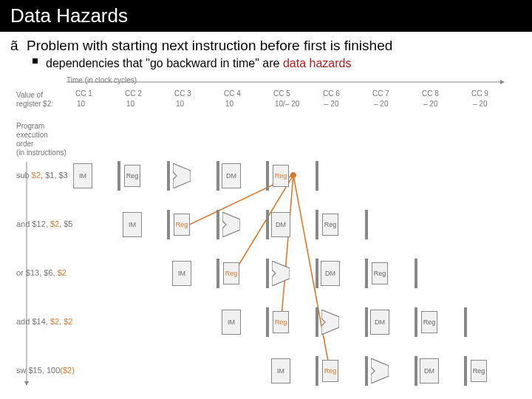 This screenshot has height=399, width=532. I want to click on instruction-label: sub $2, $1, $3, so click(42, 175).